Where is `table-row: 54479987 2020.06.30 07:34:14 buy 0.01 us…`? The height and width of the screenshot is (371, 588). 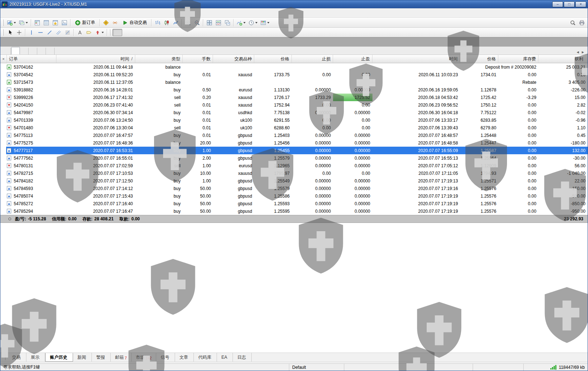
table-row: 54479987 2020.06.30 07:34:14 buy 0.01 us… is located at coordinates (297, 113).